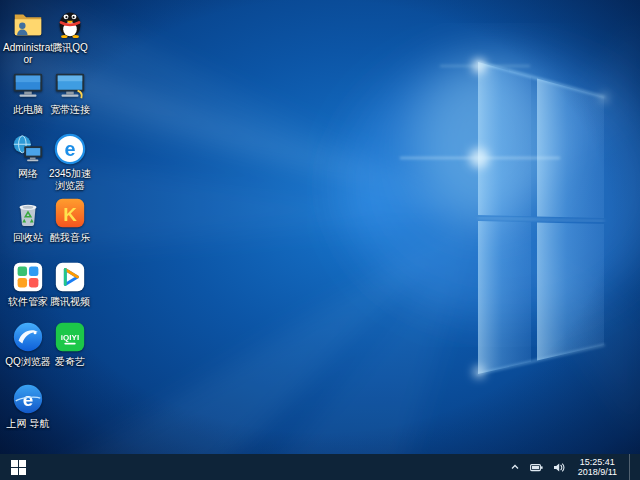 Image resolution: width=640 pixels, height=480 pixels. Describe the element at coordinates (632, 467) in the screenshot. I see `show-desktop-button` at that location.